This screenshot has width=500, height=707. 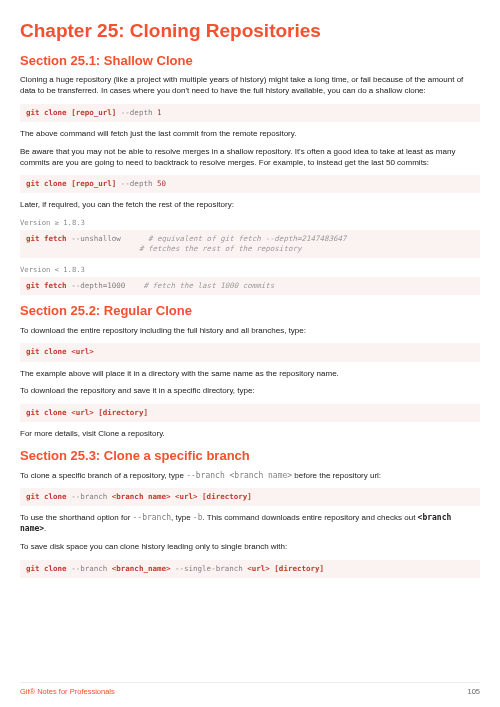 I want to click on code-option: --single-branch, so click(x=209, y=568).